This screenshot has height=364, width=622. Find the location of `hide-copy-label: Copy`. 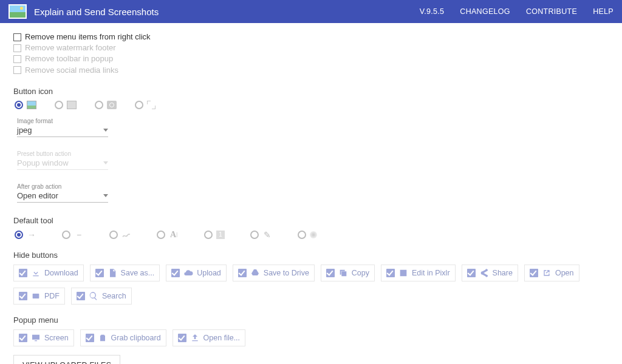

hide-copy-label: Copy is located at coordinates (361, 273).